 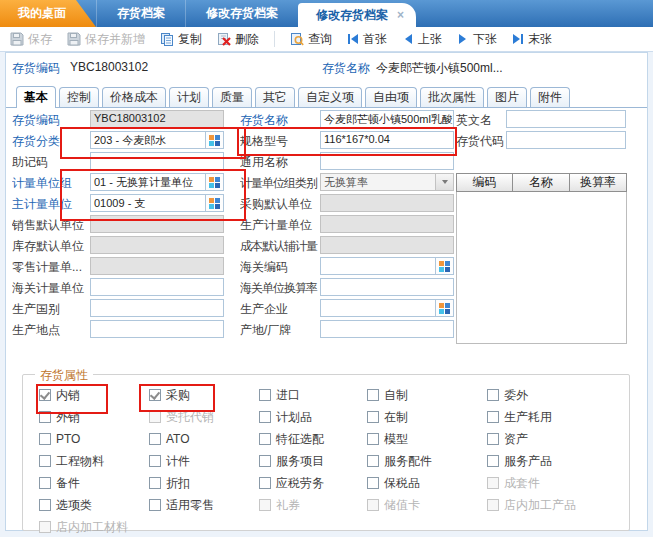 What do you see at coordinates (182, 439) in the screenshot?
I see `checkbox-ato: ATO` at bounding box center [182, 439].